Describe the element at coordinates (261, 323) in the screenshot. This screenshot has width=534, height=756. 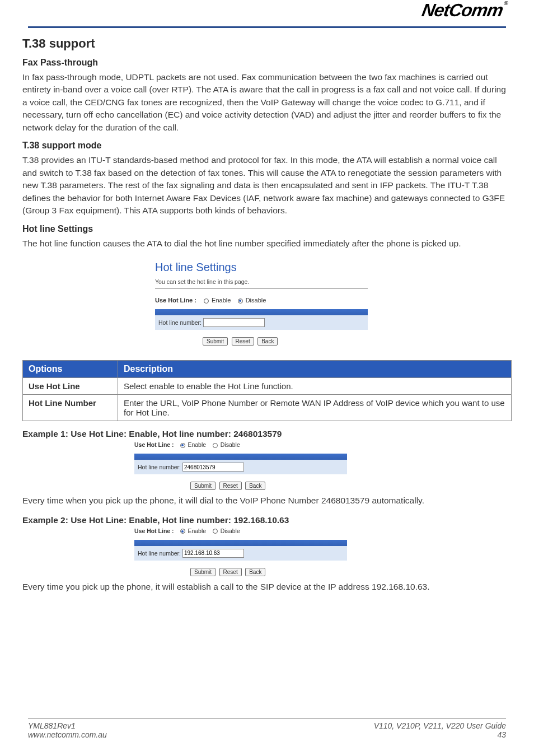
I see `hotline-number-row: Hot line number:` at that location.